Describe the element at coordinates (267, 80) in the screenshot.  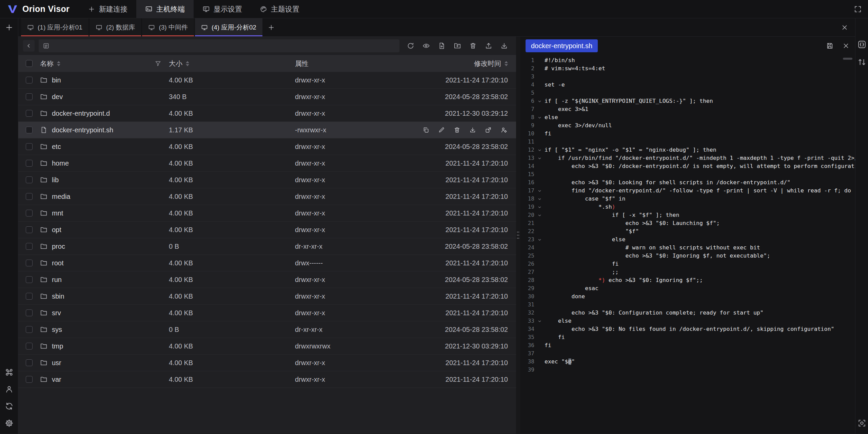
I see `table-row: bin4.00 KBdrwxr-xr-x2021-11-24 17:20:10` at that location.